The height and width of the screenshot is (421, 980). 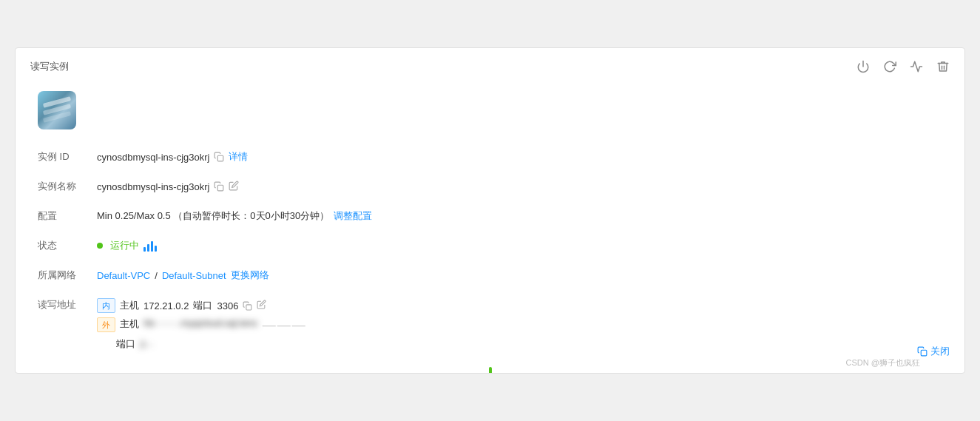 What do you see at coordinates (922, 351) in the screenshot?
I see `close-copy-icon` at bounding box center [922, 351].